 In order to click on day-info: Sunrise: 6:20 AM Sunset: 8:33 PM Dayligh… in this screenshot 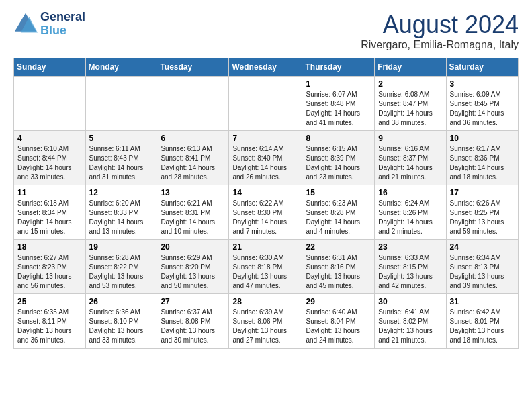, I will do `click(122, 218)`.